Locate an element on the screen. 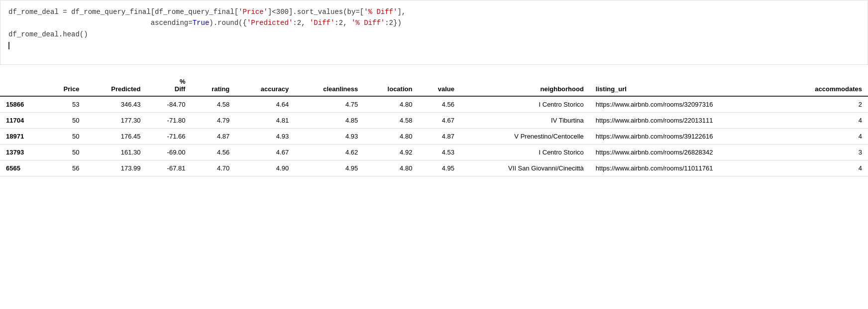 The image size is (868, 309). cell-neighborhood: VII San Giovanni/Cinecittà is located at coordinates (525, 168).